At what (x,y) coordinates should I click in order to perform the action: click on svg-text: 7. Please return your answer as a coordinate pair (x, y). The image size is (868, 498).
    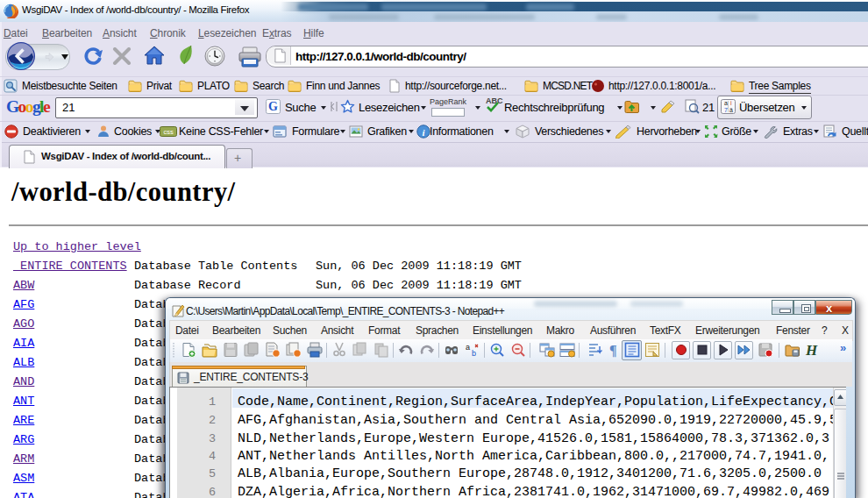
    Looking at the image, I should click on (726, 110).